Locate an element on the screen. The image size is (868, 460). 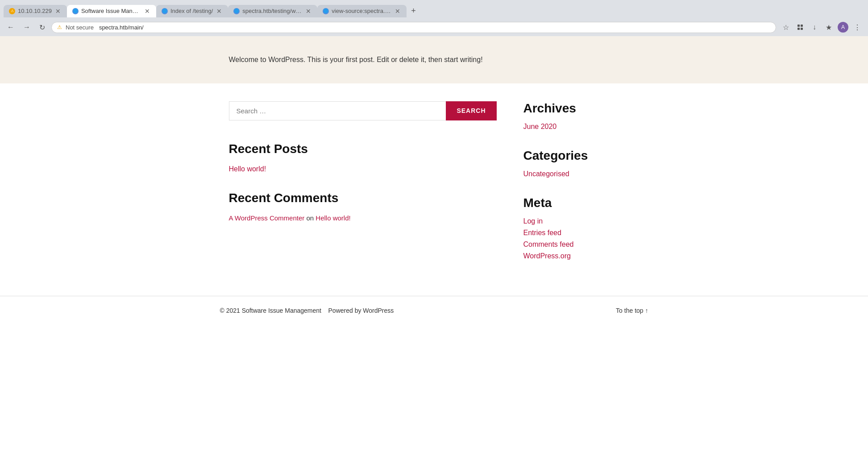
footer-left: © 2021 Software Issue Management Powered… is located at coordinates (307, 311).